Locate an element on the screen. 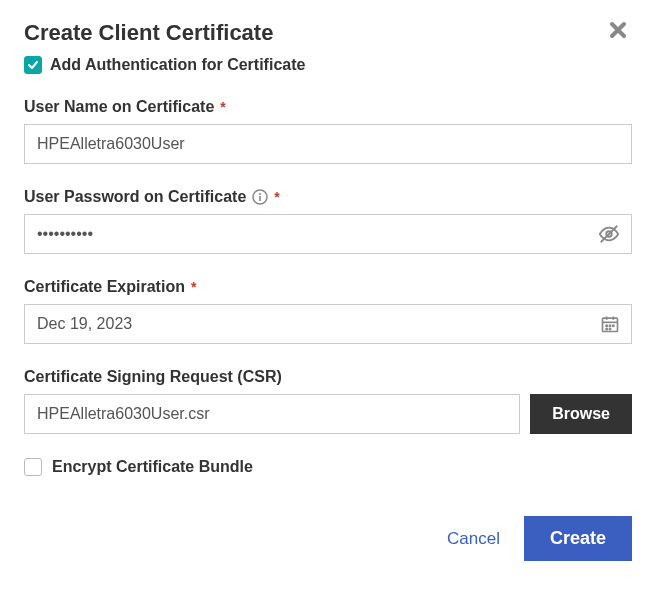  csr-label: Certificate Signing Request (CSR) is located at coordinates (328, 377).